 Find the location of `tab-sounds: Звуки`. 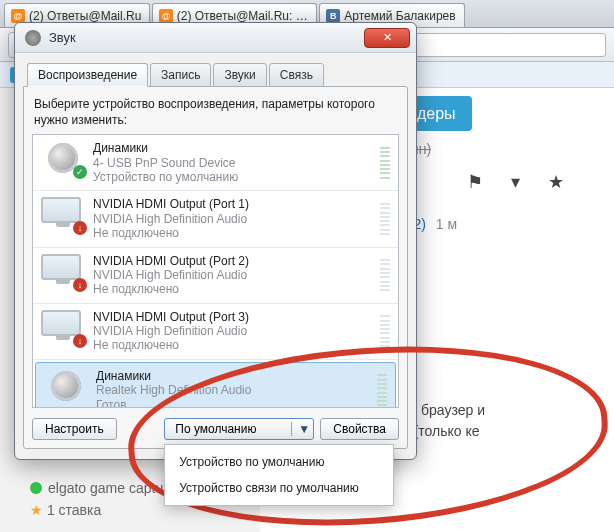

tab-sounds: Звуки is located at coordinates (240, 75).